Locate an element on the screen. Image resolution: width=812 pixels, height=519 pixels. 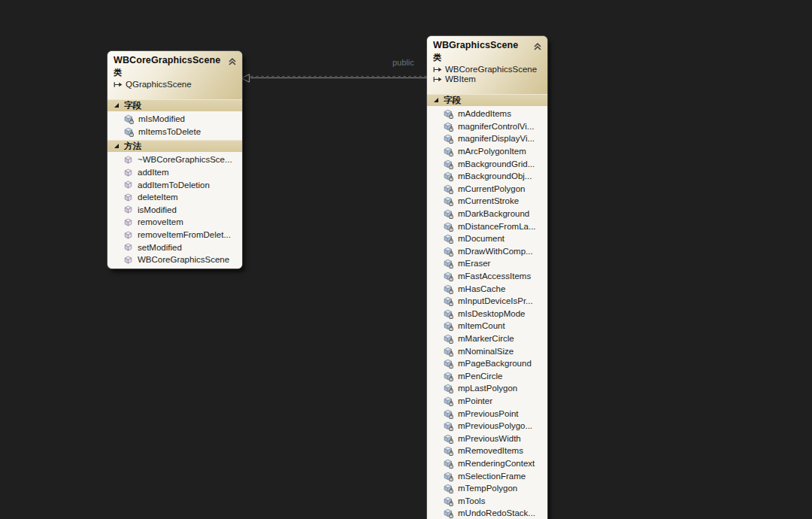
field-row: mCurrentPolygon is located at coordinates (487, 190).